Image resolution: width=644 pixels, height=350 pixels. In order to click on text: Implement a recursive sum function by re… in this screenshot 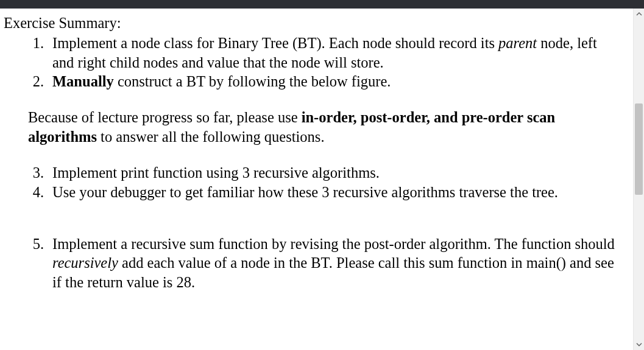, I will do `click(334, 243)`.